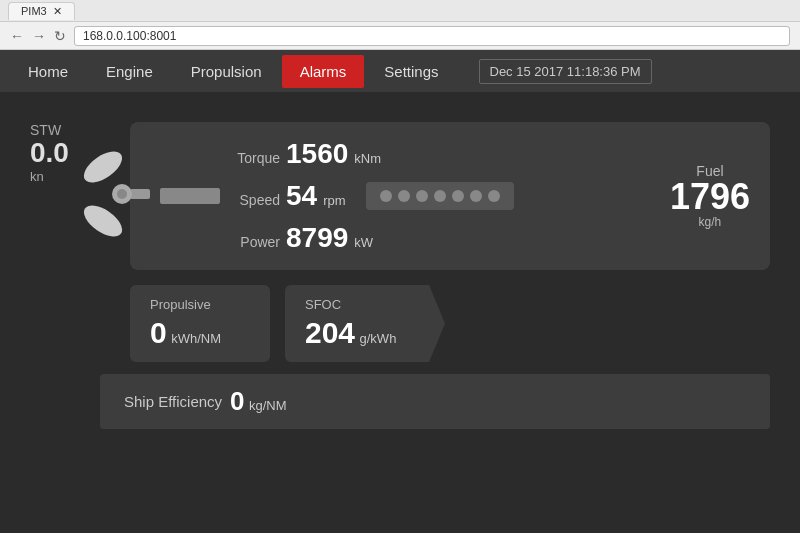 The image size is (800, 533). What do you see at coordinates (173, 402) in the screenshot?
I see `ship-eff-label: Ship Efficiency` at bounding box center [173, 402].